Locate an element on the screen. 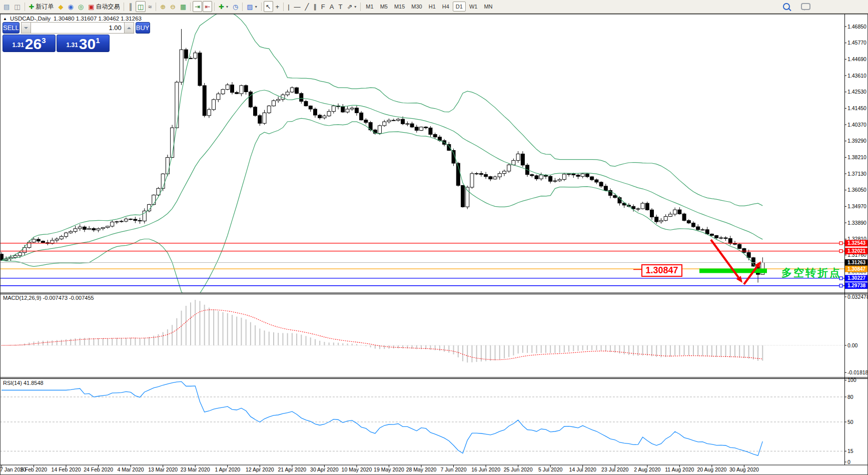 The image size is (868, 475). date-label: 7 Jun 2020 is located at coordinates (454, 469).